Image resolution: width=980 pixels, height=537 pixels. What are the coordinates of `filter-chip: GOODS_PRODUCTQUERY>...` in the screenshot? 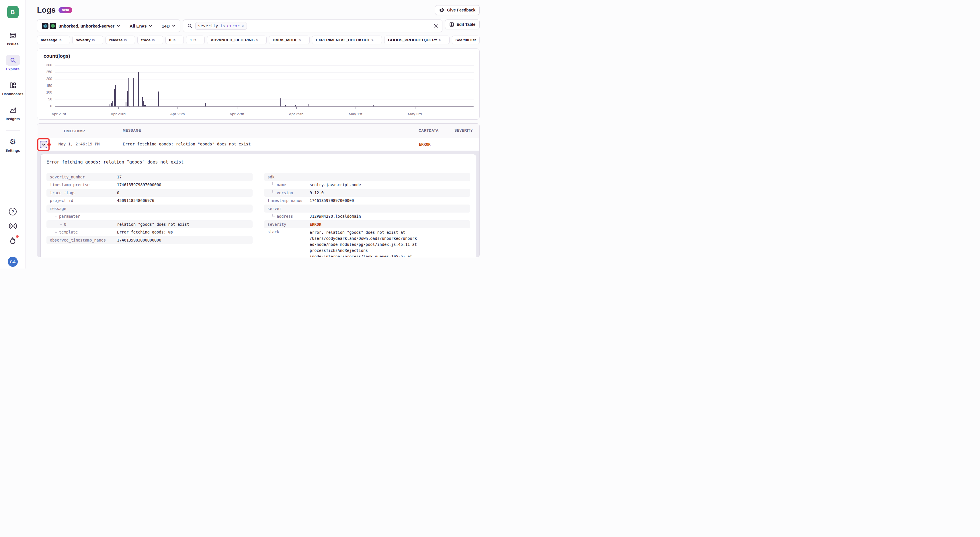 It's located at (417, 40).